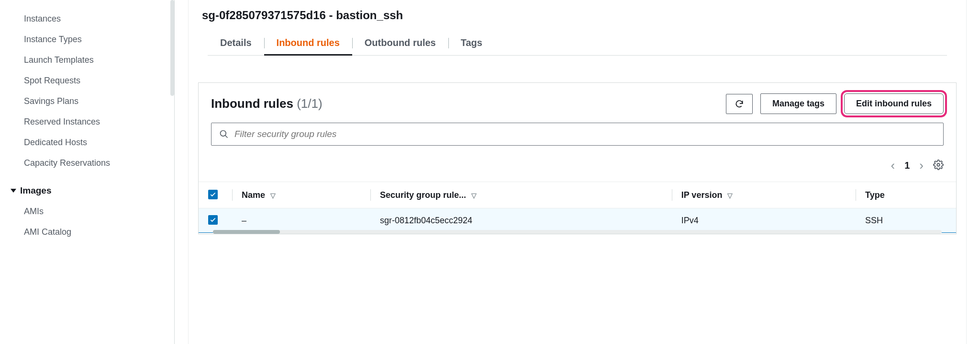  I want to click on cell-ip-version: IPv4, so click(764, 220).